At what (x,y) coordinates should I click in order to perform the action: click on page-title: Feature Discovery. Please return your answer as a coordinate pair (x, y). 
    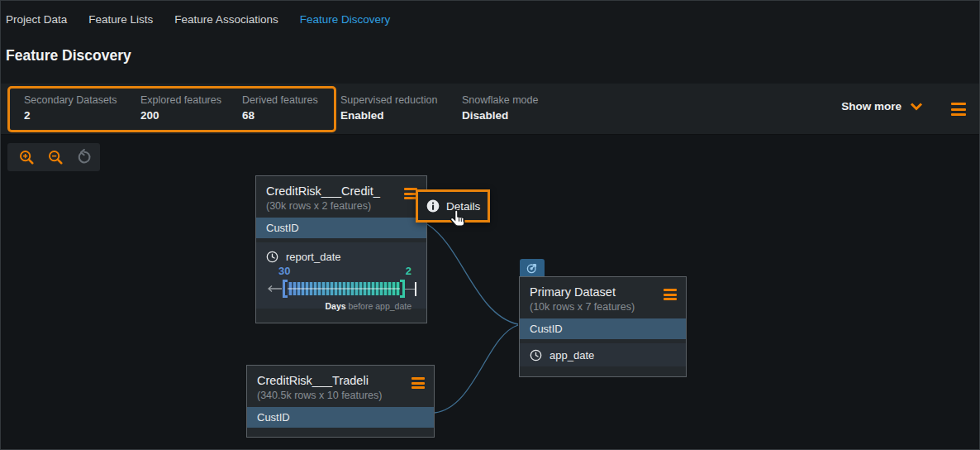
    Looking at the image, I should click on (69, 56).